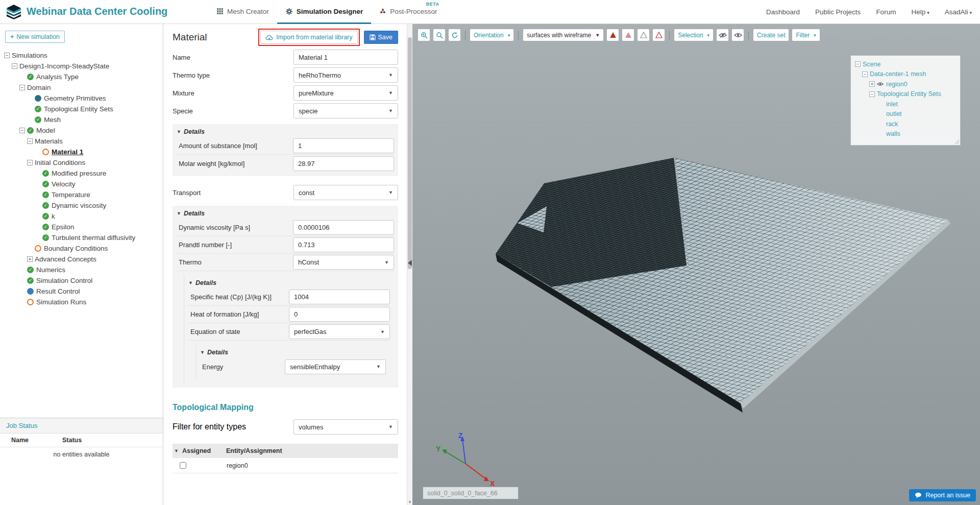 This screenshot has height=505, width=980. I want to click on tree-item-geometry-primitives: Geometry Primitives, so click(82, 98).